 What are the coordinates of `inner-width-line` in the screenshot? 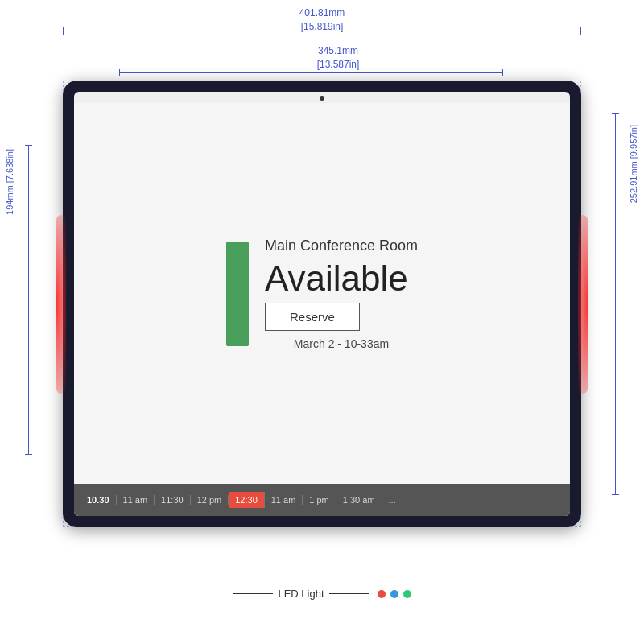 It's located at (311, 72).